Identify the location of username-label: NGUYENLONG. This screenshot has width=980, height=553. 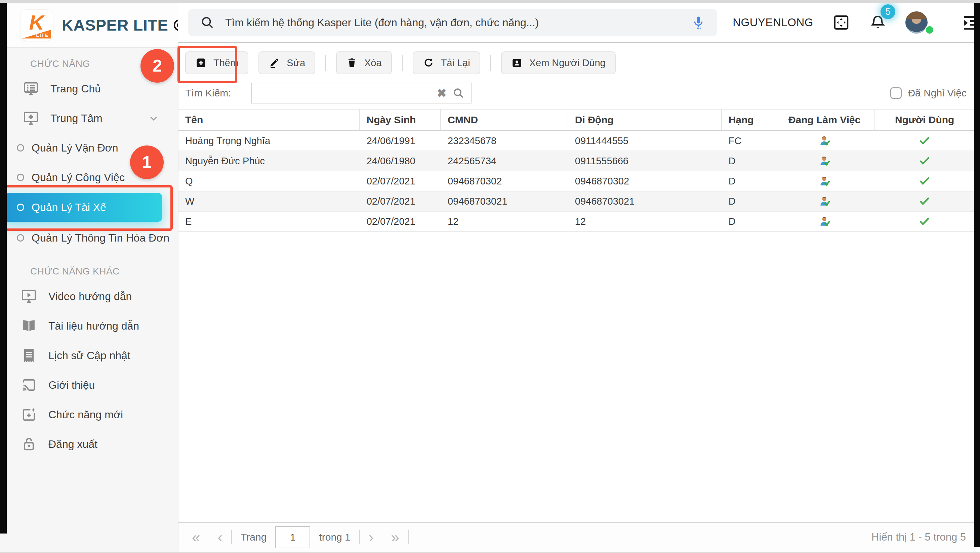
(773, 22).